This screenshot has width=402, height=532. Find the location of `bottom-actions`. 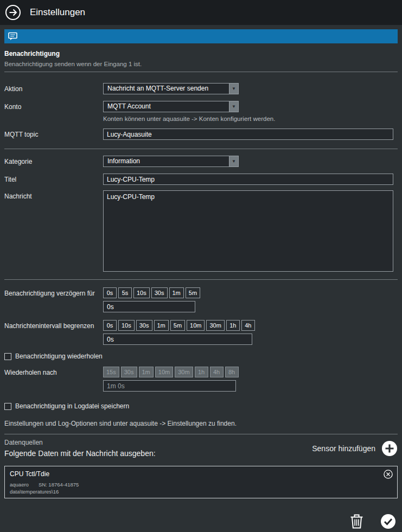

bottom-actions is located at coordinates (373, 521).